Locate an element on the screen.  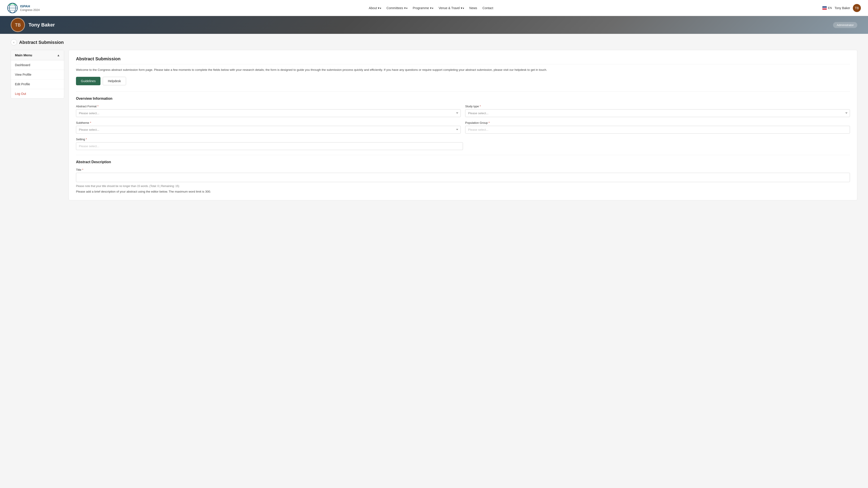
setting-input is located at coordinates (270, 146).